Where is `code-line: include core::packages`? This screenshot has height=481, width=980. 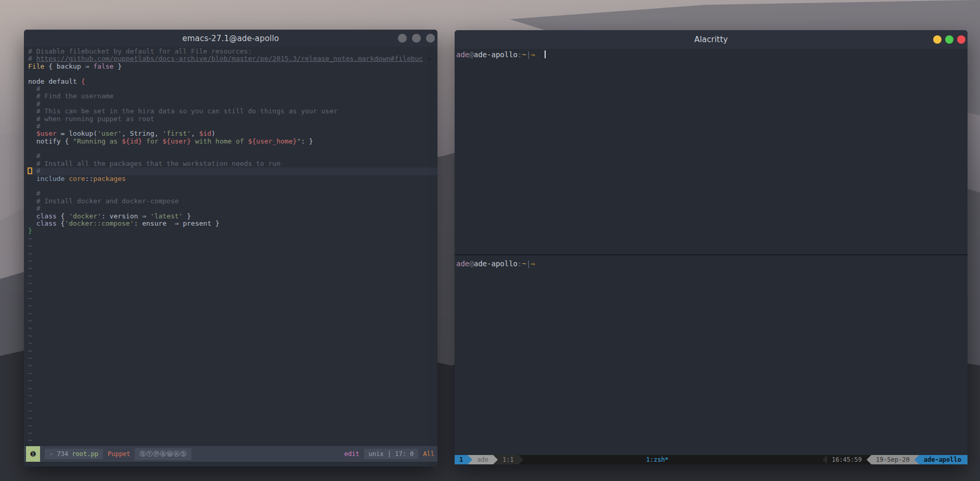 code-line: include core::packages is located at coordinates (233, 179).